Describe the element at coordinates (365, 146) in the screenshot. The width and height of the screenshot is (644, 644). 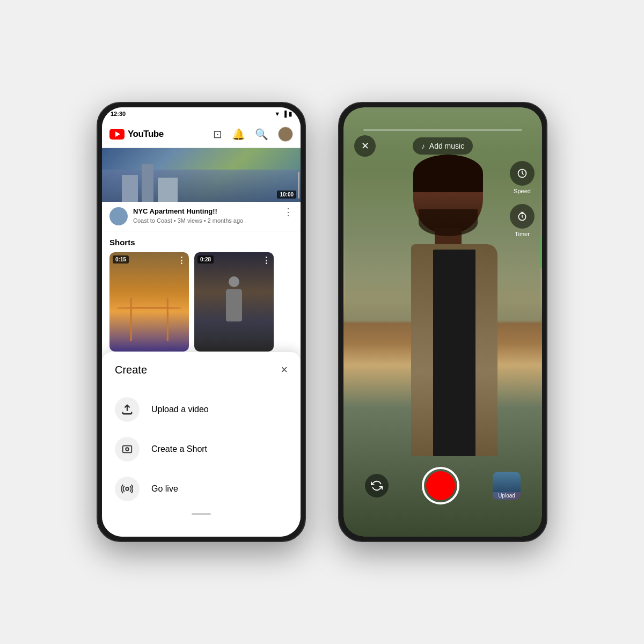
I see `x-icon: ✕` at that location.